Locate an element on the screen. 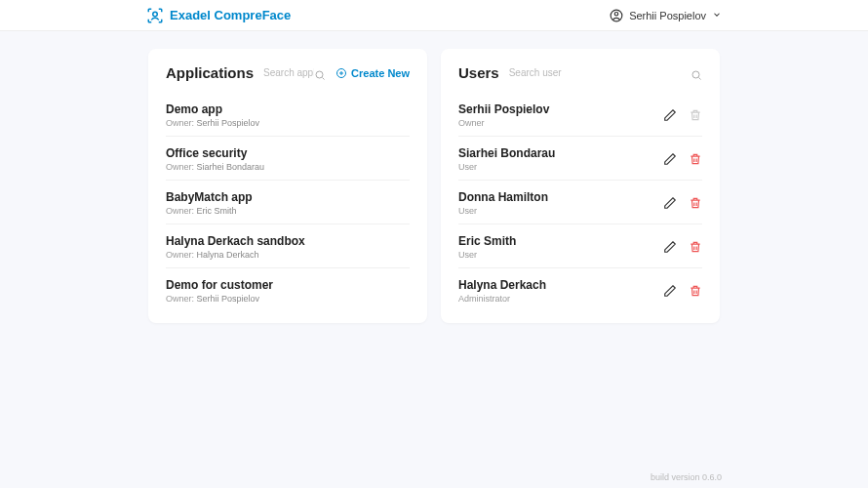 The image size is (868, 488). create-new-button: Create New is located at coordinates (373, 73).